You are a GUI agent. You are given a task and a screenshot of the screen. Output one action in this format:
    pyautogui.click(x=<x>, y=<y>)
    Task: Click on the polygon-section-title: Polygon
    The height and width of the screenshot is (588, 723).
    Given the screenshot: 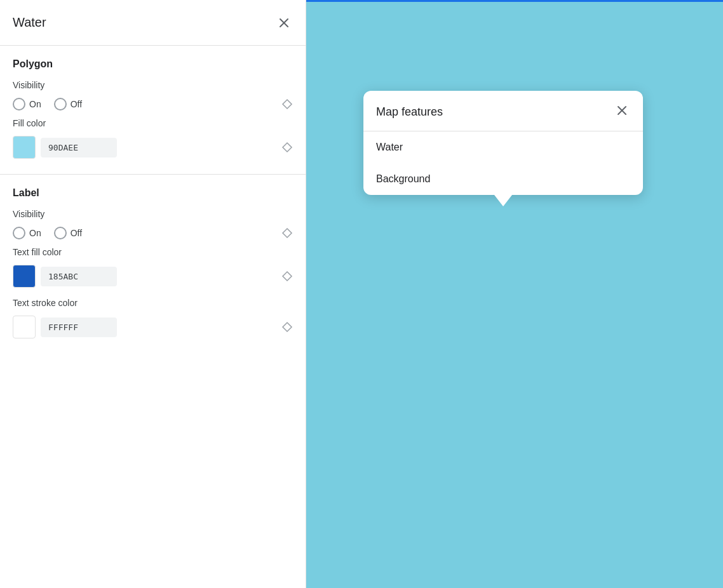 What is the action you would take?
    pyautogui.click(x=152, y=64)
    